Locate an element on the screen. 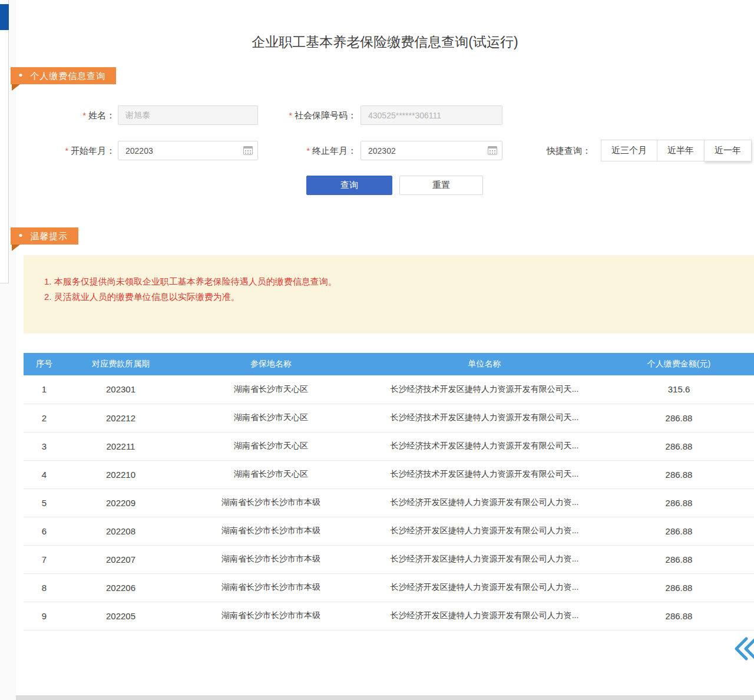  section-badge-tips: • 温馨提示 is located at coordinates (45, 236).